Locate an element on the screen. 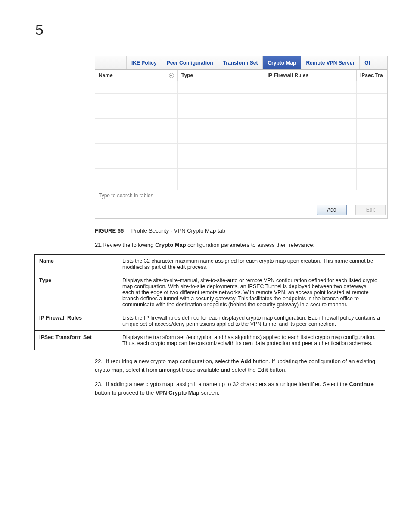 This screenshot has height=532, width=411. tab-ike-policy: IKE Policy is located at coordinates (144, 63).